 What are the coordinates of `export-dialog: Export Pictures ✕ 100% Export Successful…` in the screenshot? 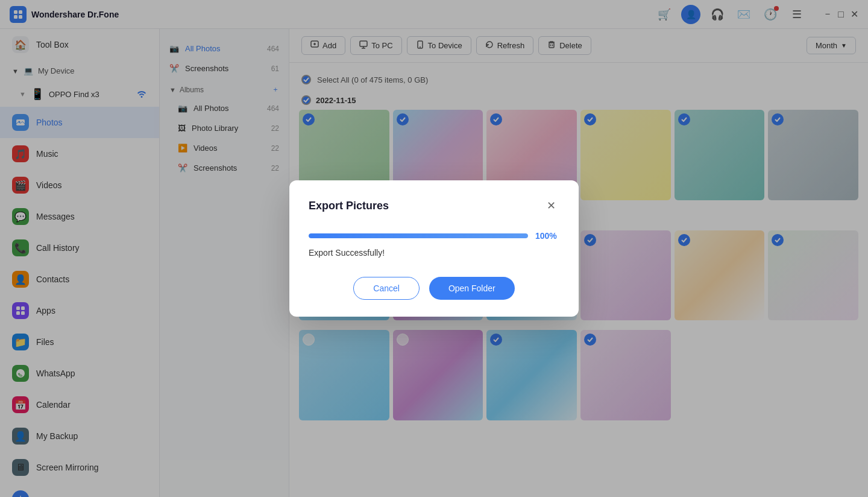 It's located at (434, 248).